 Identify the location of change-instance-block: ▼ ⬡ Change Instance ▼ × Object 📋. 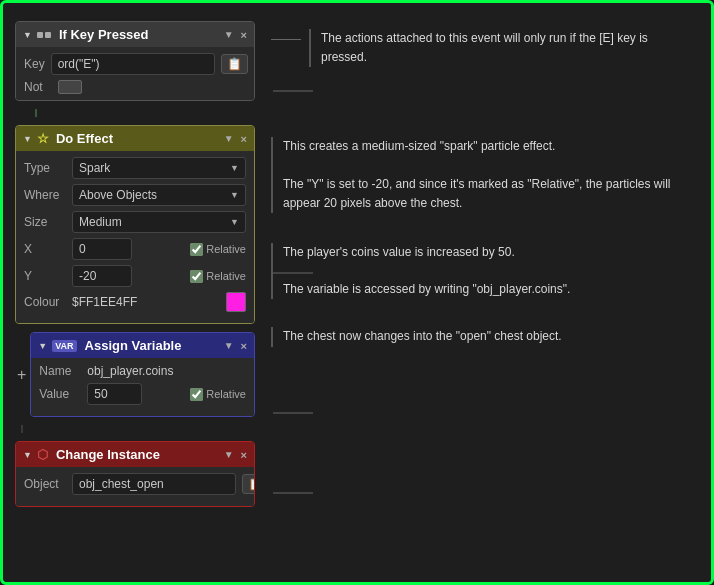
(135, 474).